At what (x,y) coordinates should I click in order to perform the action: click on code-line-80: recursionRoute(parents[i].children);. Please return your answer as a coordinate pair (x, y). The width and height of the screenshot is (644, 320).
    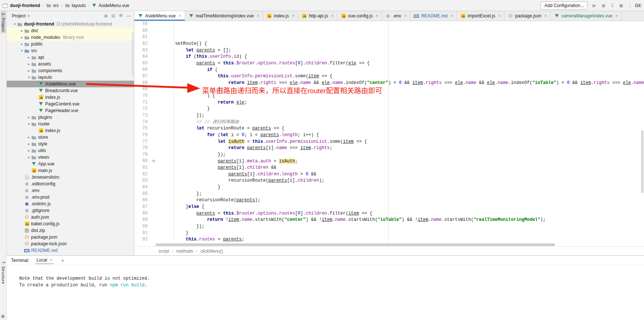
    Looking at the image, I should click on (409, 181).